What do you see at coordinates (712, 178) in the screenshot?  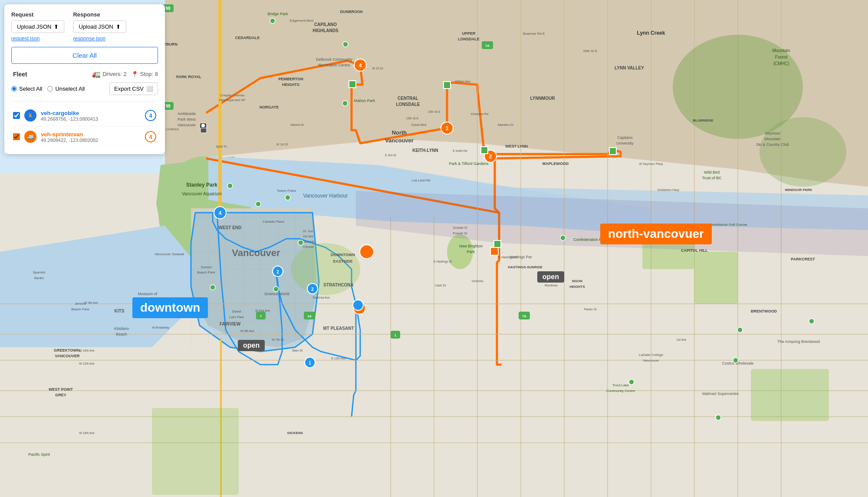 I see `svg-text: Trust of BC` at bounding box center [712, 178].